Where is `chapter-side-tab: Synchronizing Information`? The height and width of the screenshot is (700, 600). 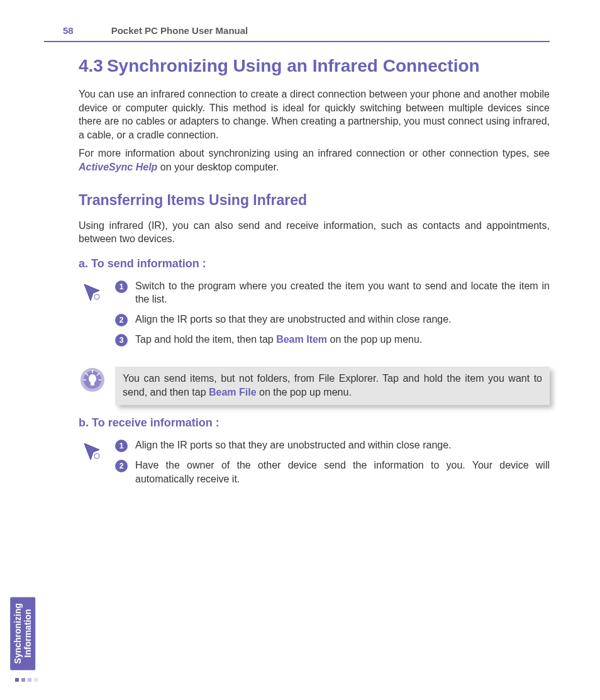
chapter-side-tab: Synchronizing Information is located at coordinates (23, 633).